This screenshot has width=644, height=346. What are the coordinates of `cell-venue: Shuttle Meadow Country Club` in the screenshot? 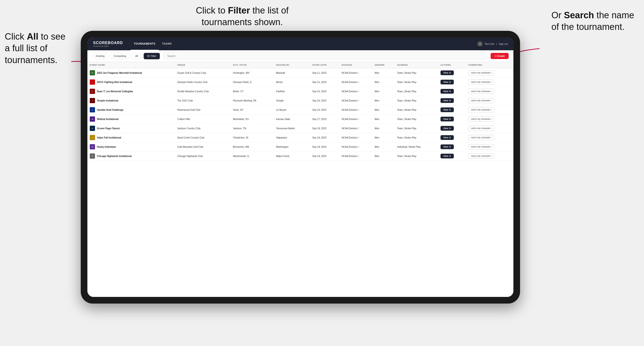 It's located at (202, 91).